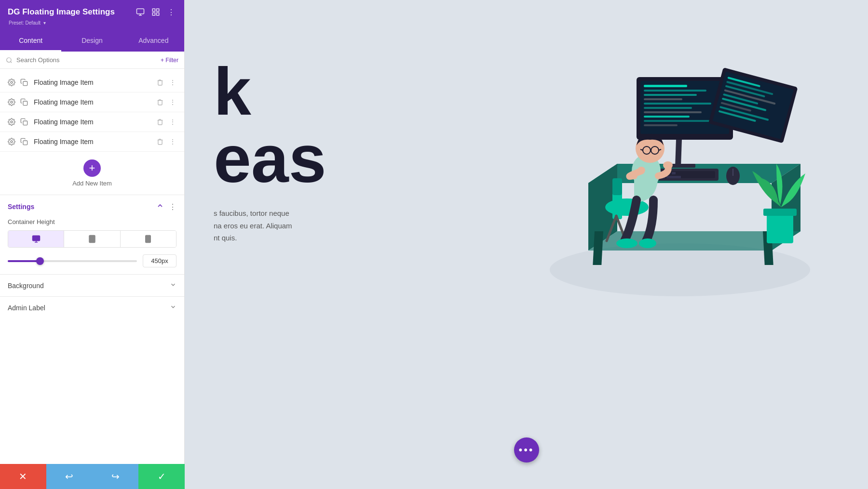 This screenshot has width=868, height=489. I want to click on tab-content: Content, so click(31, 41).